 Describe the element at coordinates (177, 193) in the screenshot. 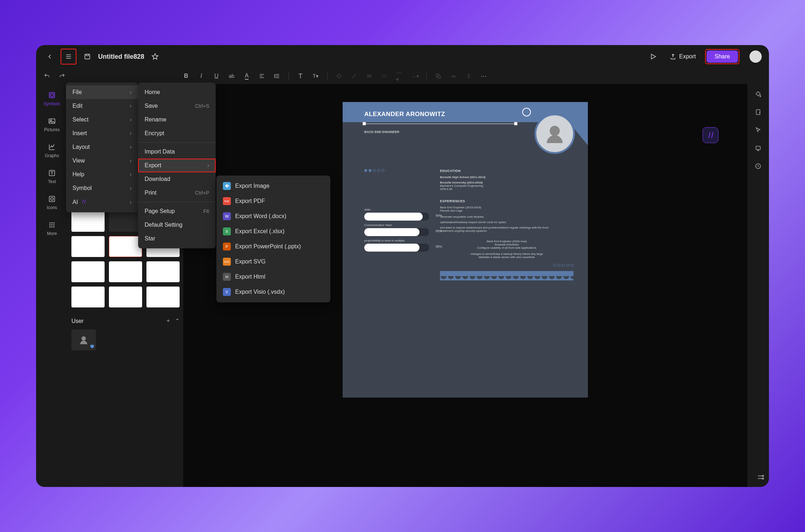

I see `menu-item-print: PrintCtrl+P` at that location.